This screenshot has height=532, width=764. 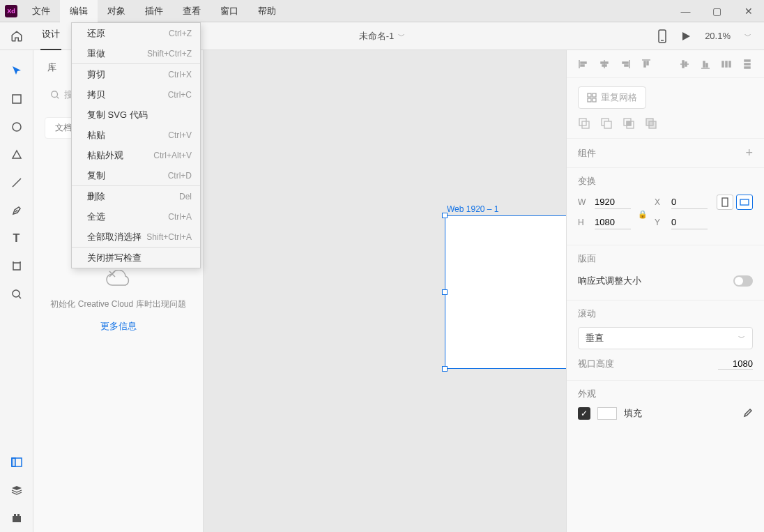 What do you see at coordinates (17, 490) in the screenshot?
I see `layers-panel-button` at bounding box center [17, 490].